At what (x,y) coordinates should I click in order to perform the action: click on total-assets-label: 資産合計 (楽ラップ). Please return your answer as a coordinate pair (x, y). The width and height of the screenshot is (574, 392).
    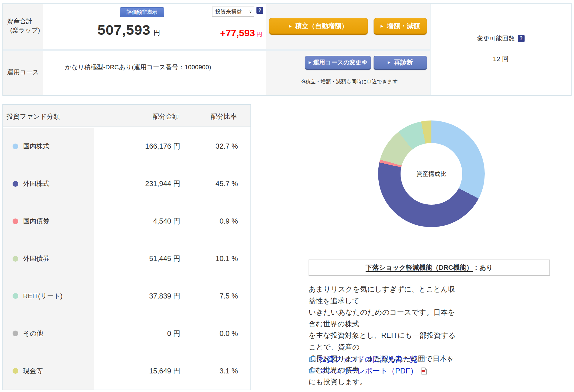
    Looking at the image, I should click on (23, 27).